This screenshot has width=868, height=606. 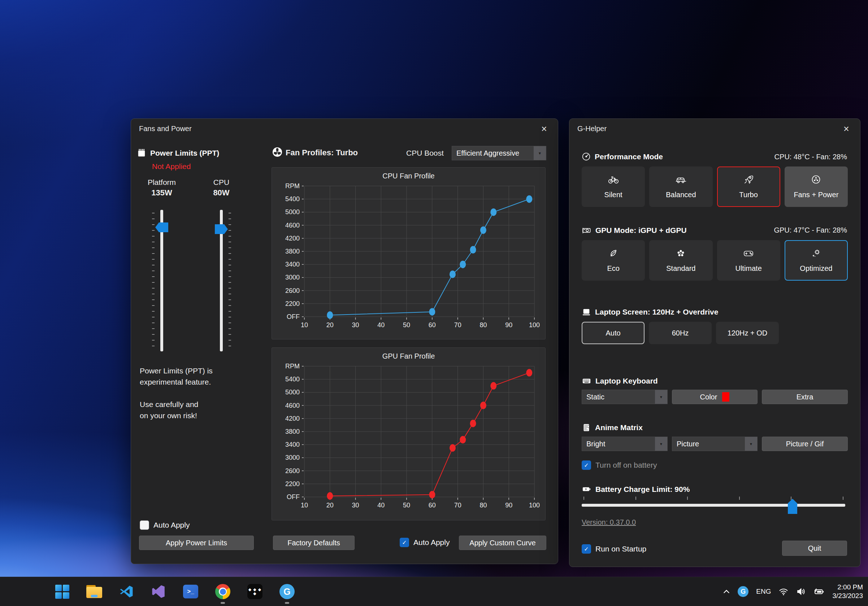 What do you see at coordinates (293, 225) in the screenshot?
I see `svg-text: 4600` at bounding box center [293, 225].